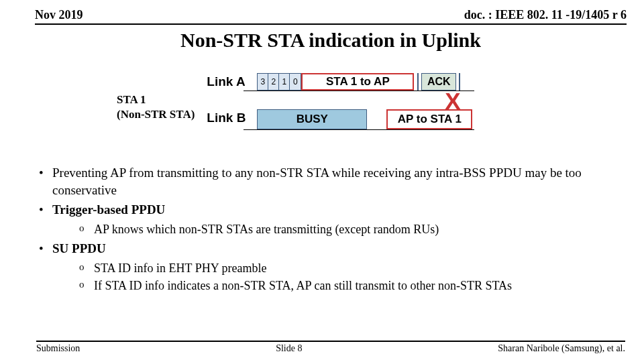 Image resolution: width=644 pixels, height=362 pixels. What do you see at coordinates (352, 286) in the screenshot?
I see `sub-bullet-item: If STA ID info indicates a non-STR STA, …` at bounding box center [352, 286].